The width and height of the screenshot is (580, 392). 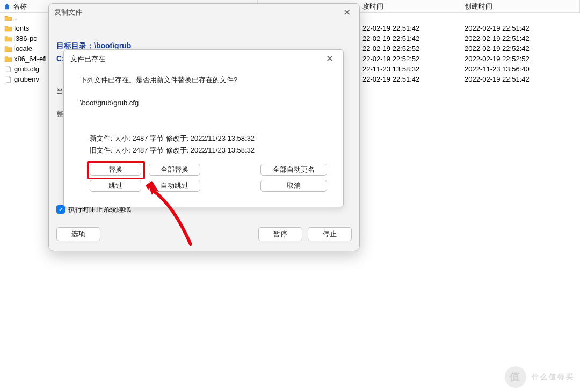 I want to click on dialog-titlebar: 复制文件 ✕, so click(x=204, y=12).